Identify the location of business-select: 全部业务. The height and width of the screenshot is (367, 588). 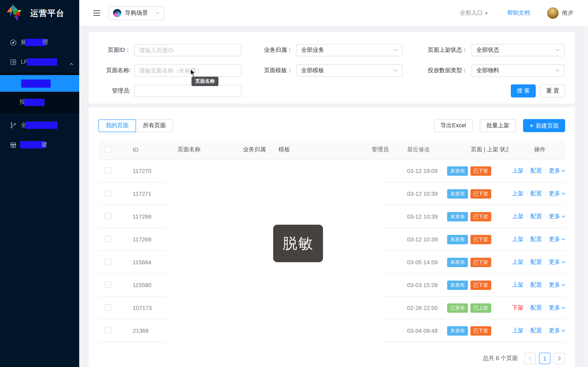
(349, 50).